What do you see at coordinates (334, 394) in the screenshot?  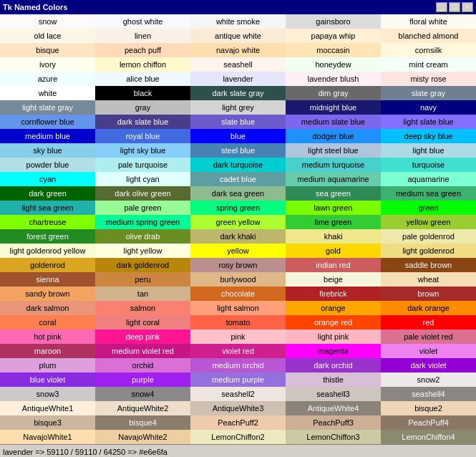 I see `color-cell: seashell3` at bounding box center [334, 394].